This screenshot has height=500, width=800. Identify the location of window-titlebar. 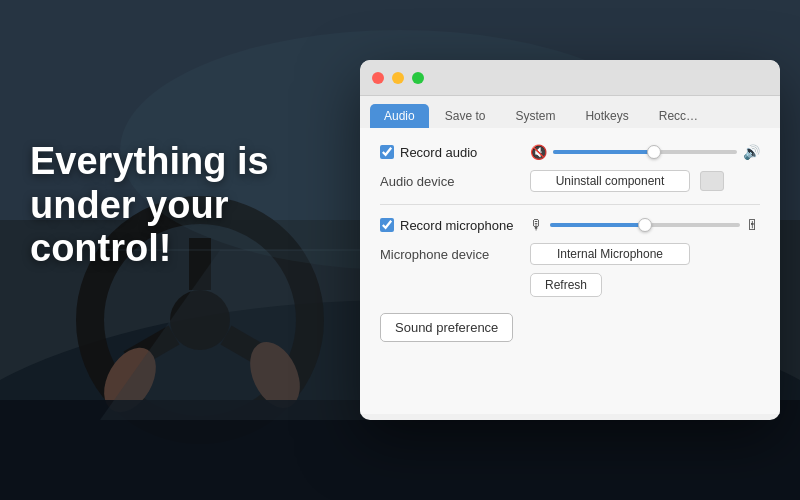
(570, 78).